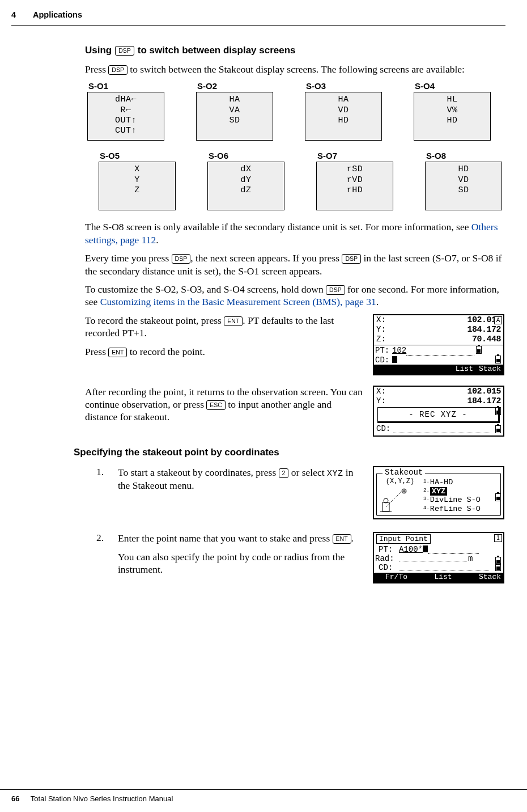 The height and width of the screenshot is (812, 527). What do you see at coordinates (205, 289) in the screenshot?
I see `text: To customize the S-O2, S-O3, and S-O4 sc…` at bounding box center [205, 289].